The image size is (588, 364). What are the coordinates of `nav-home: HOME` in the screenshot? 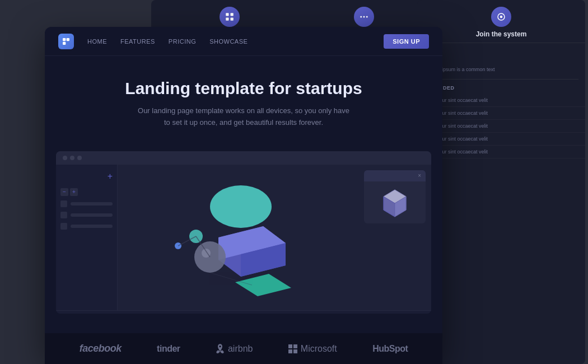 It's located at (97, 41).